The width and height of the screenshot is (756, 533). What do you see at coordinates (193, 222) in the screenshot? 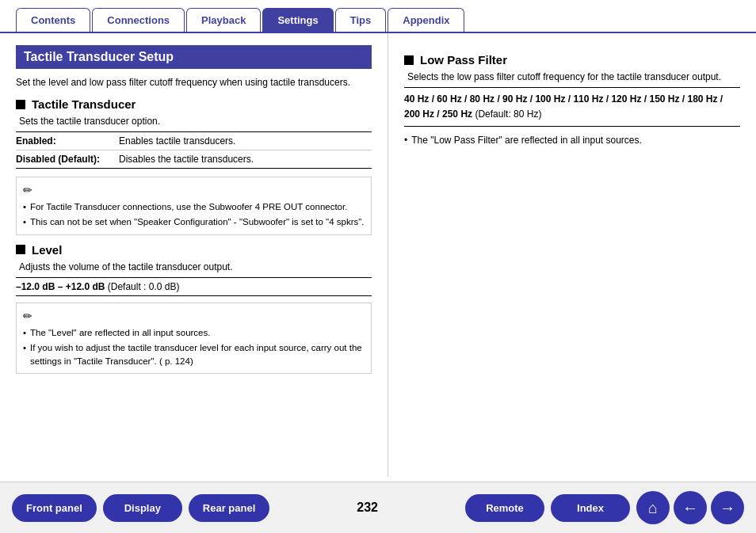
I see `transducer-note-2: • This can not be set when "Speaker Conf…` at bounding box center [193, 222].